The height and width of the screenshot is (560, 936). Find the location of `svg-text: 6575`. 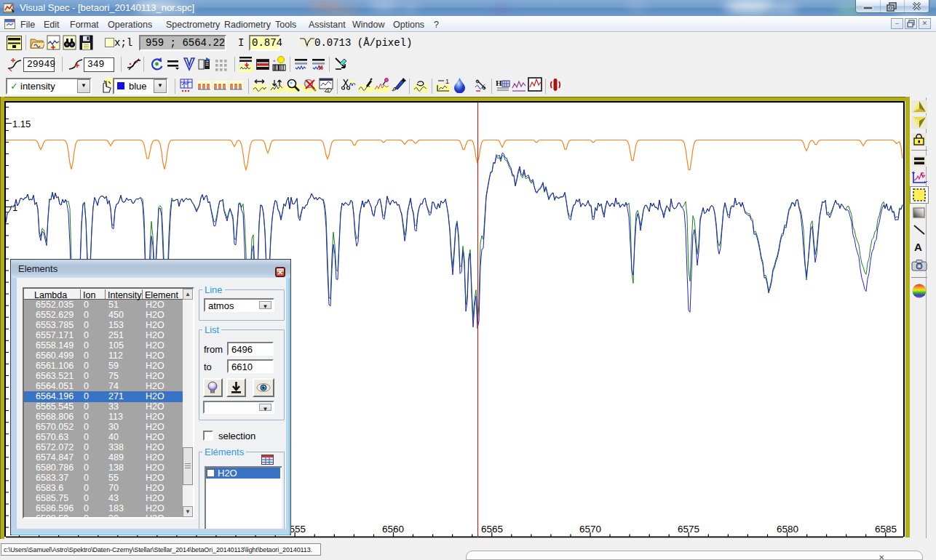

svg-text: 6575 is located at coordinates (689, 529).